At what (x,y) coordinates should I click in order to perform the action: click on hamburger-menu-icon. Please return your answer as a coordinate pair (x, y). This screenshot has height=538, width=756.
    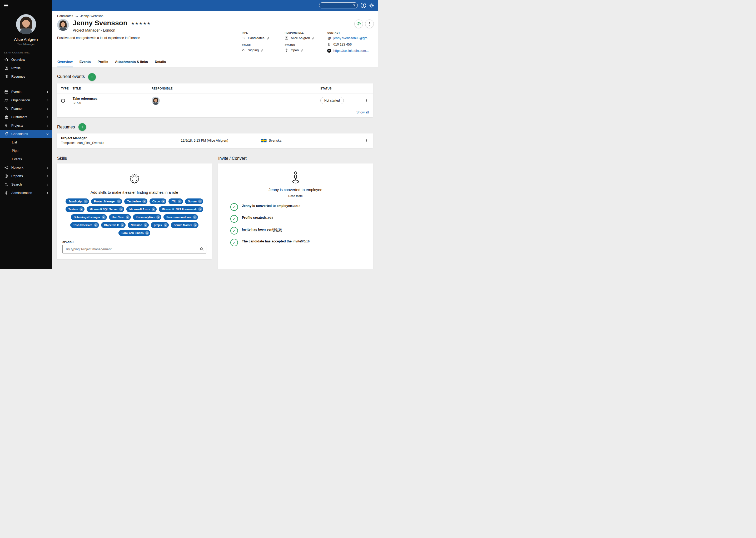
    Looking at the image, I should click on (6, 5).